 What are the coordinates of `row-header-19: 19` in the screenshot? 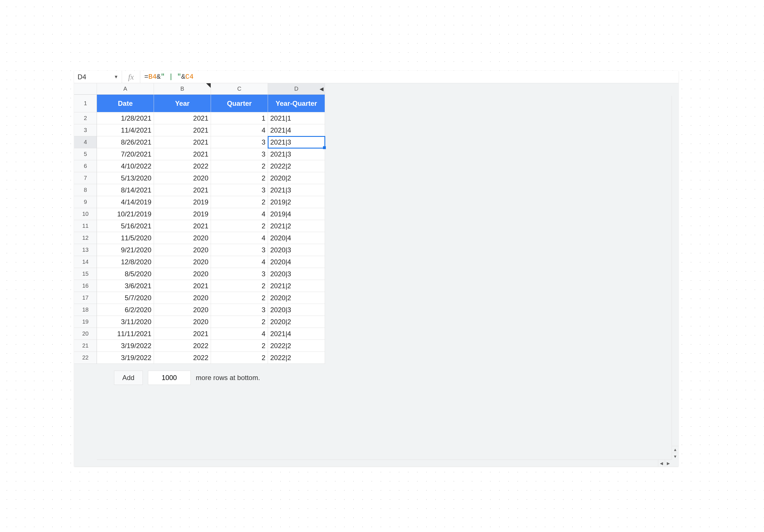 It's located at (86, 322).